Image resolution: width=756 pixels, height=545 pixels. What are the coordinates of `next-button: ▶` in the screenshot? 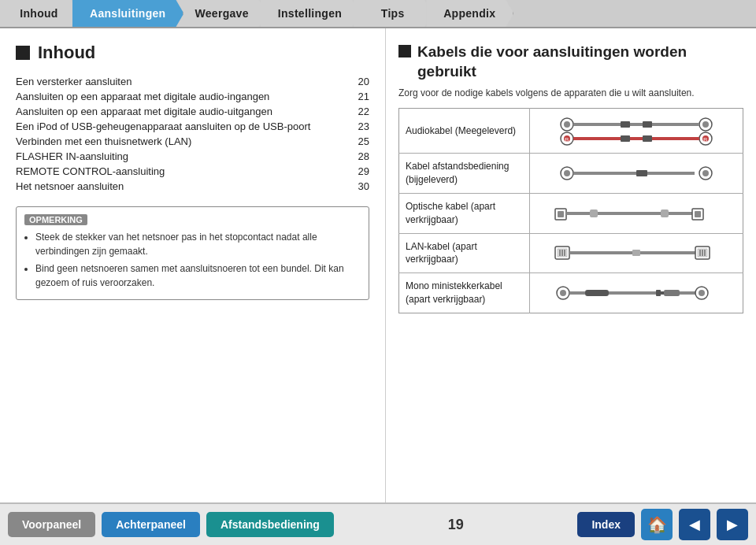 It's located at (732, 525).